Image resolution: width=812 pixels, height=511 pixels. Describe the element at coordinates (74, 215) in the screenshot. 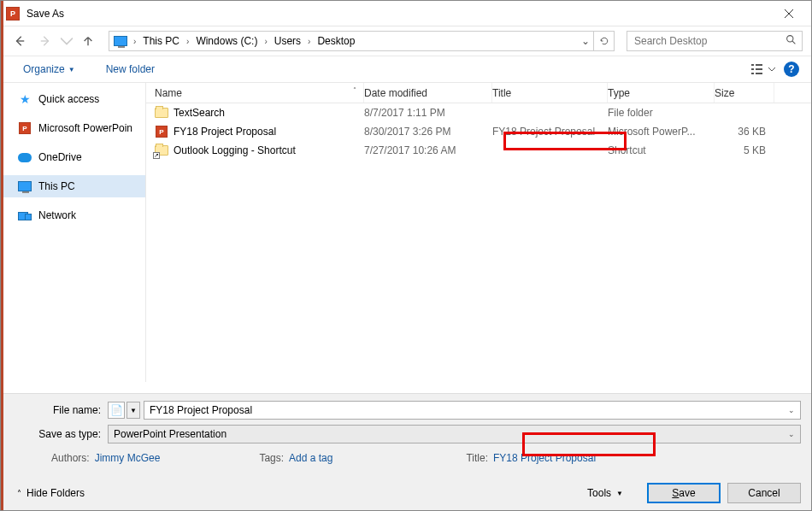

I see `sidebar-item-network: Network` at that location.